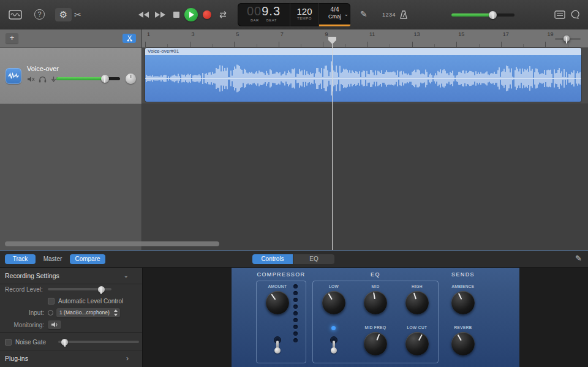 The image size is (588, 367). Describe the element at coordinates (567, 39) in the screenshot. I see `zoom-knob` at that location.